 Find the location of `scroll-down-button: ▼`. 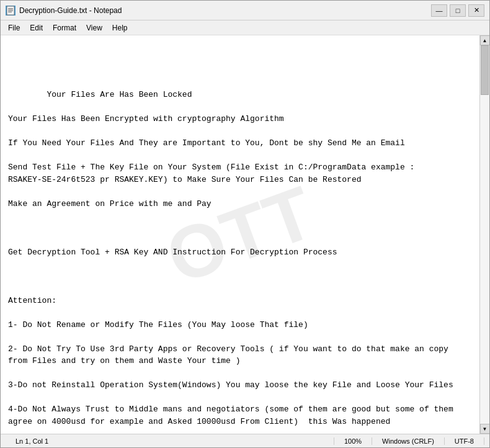

scroll-down-button: ▼ is located at coordinates (485, 429).